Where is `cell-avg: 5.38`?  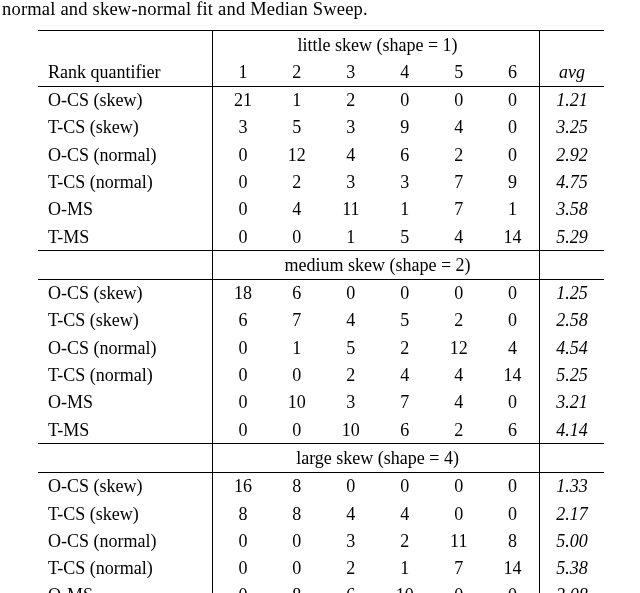
cell-avg: 5.38 is located at coordinates (572, 568).